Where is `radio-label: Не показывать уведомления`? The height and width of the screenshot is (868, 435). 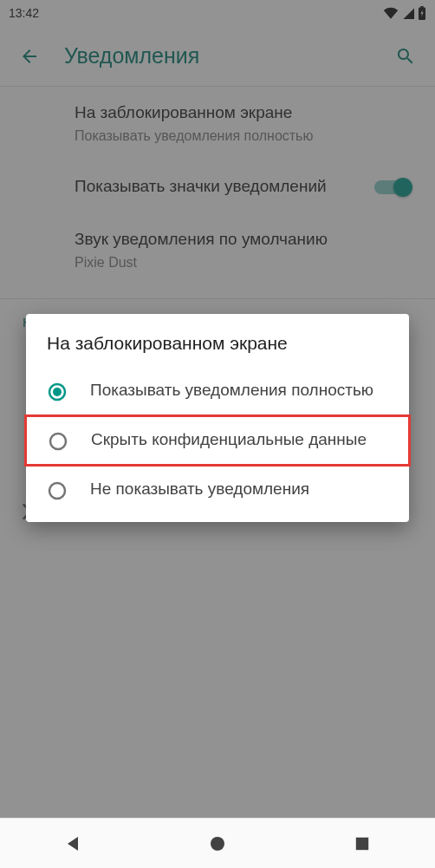
radio-label: Не показывать уведомления is located at coordinates (199, 489).